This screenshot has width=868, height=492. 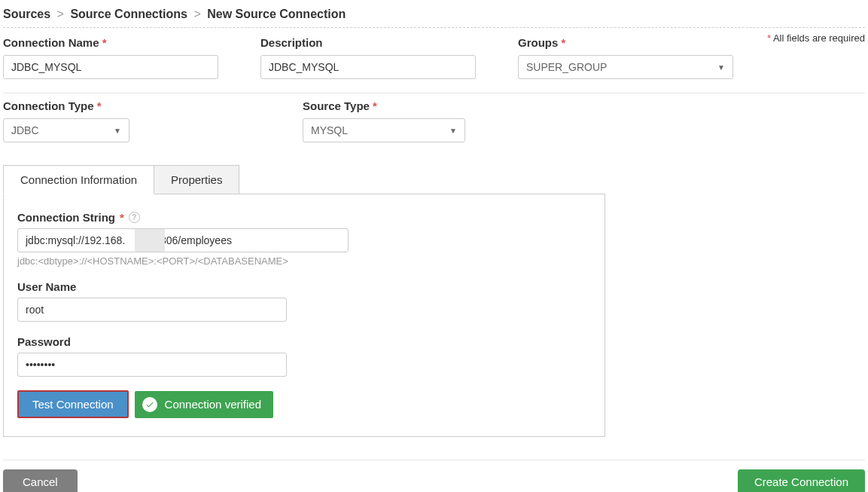 I want to click on tab-properties: Properties, so click(x=197, y=179).